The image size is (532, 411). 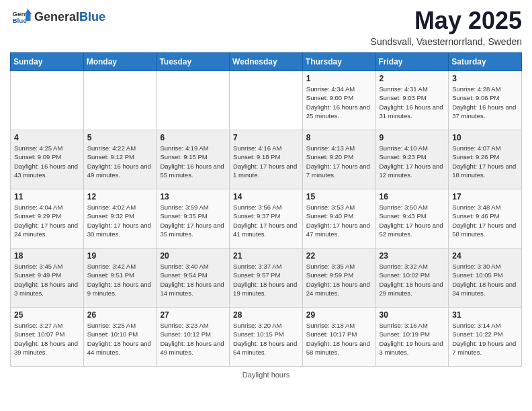 What do you see at coordinates (412, 337) in the screenshot?
I see `day-cell: 30Sunrise: 3:16 AM Sunset: 10:19 PM Dayl…` at bounding box center [412, 337].